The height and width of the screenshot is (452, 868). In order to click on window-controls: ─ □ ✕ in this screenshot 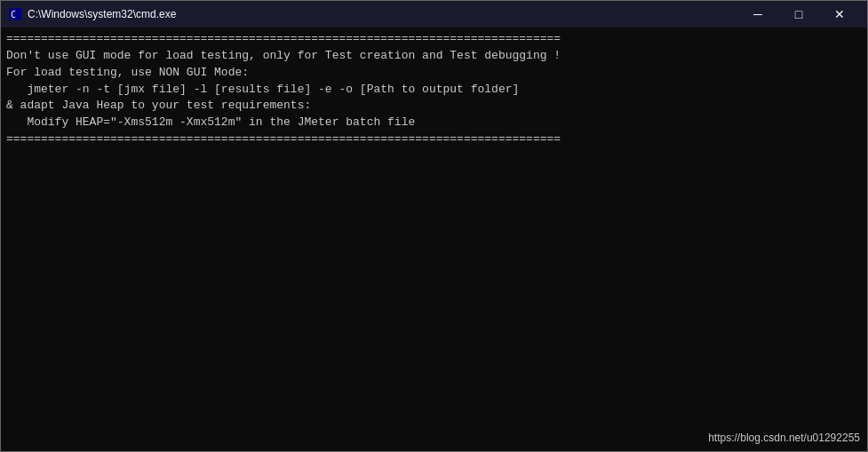, I will do `click(799, 14)`.